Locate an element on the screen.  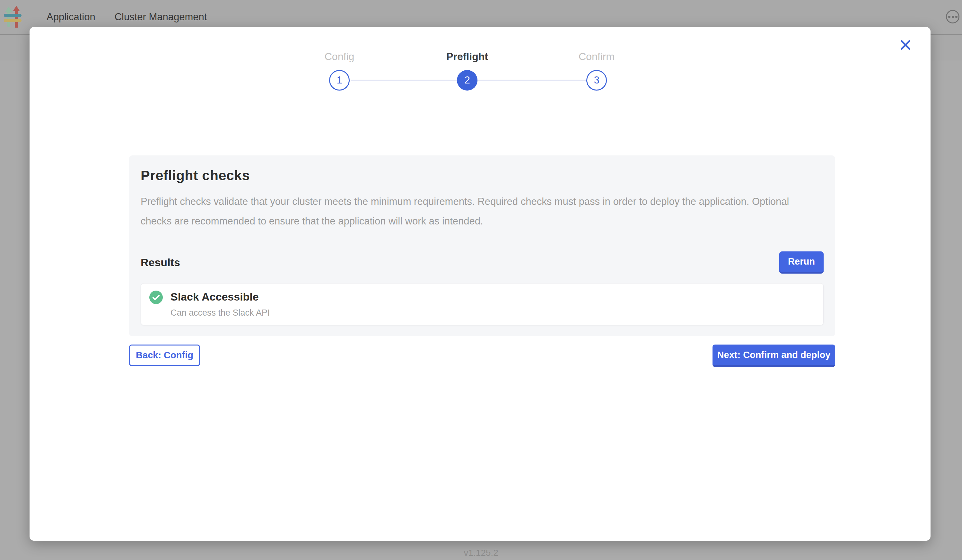
step-label-confirm: Confirm is located at coordinates (597, 56).